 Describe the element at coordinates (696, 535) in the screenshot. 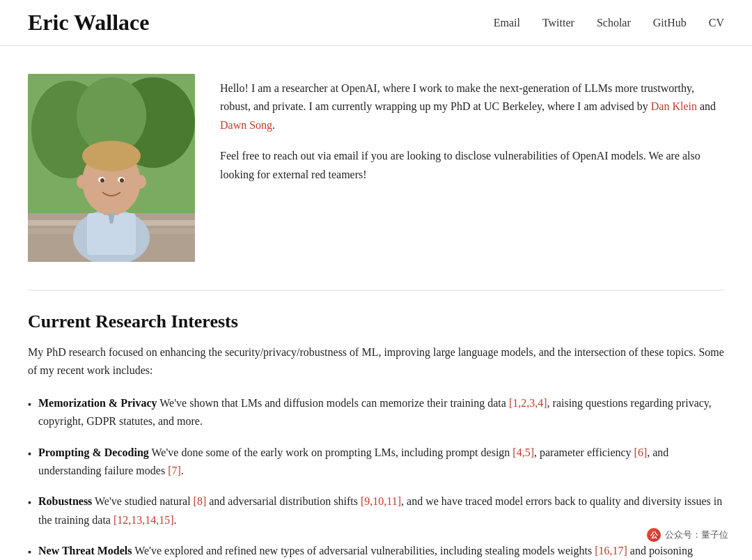

I see `watermark-text: 公众号：量子位` at that location.